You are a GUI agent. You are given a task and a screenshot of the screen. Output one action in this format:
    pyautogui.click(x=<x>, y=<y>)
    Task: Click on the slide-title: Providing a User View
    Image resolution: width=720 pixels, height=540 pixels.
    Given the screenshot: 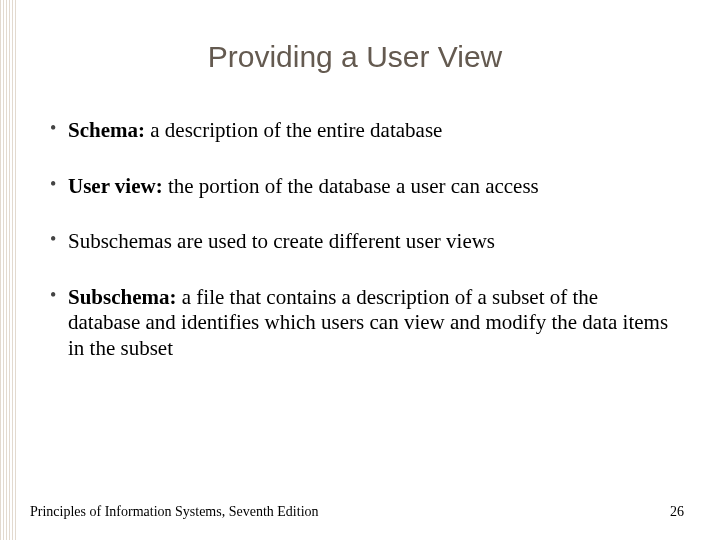 What is the action you would take?
    pyautogui.click(x=355, y=57)
    